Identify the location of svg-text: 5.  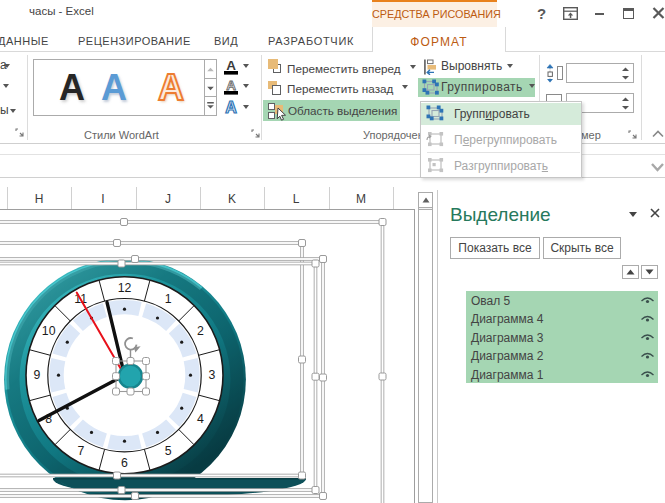
(168, 451).